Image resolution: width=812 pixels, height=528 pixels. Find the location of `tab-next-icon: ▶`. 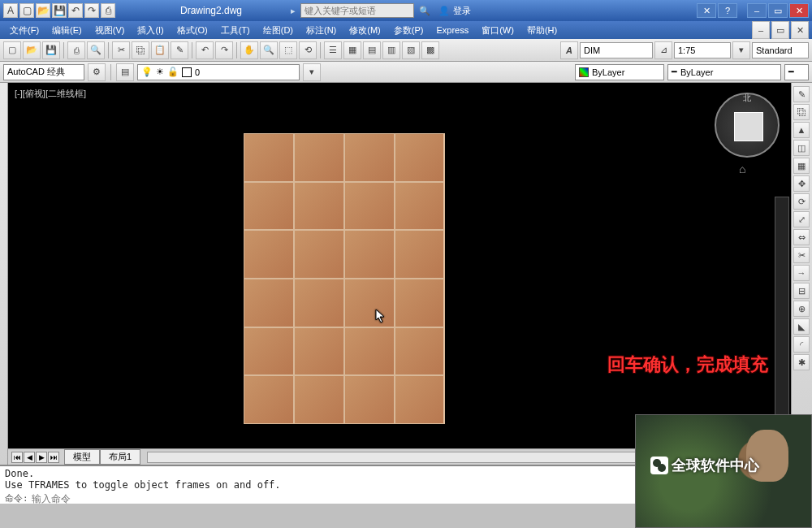

tab-next-icon: ▶ is located at coordinates (41, 457).